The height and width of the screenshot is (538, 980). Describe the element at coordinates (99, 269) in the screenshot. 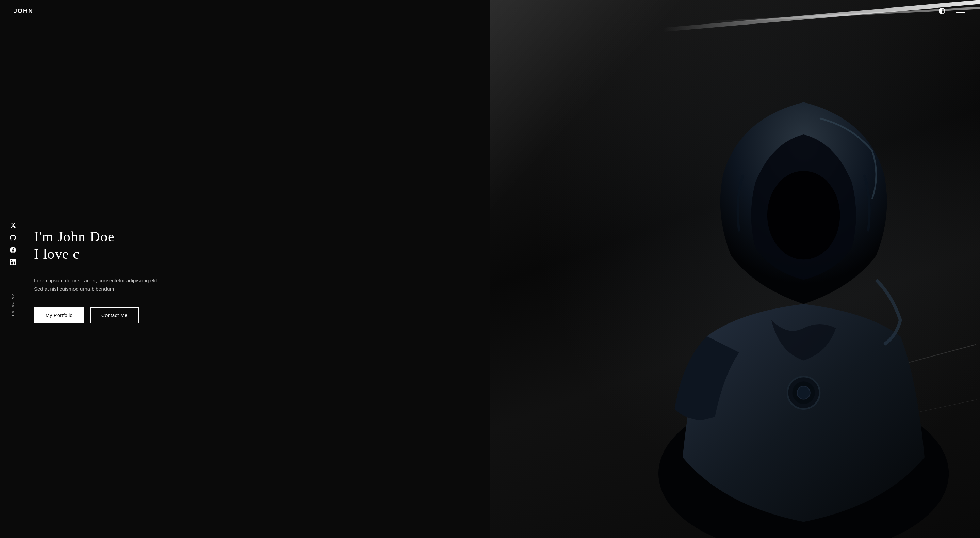

I see `hero-content: I'm John Doe I love c Lorem ipsum dolor …` at that location.